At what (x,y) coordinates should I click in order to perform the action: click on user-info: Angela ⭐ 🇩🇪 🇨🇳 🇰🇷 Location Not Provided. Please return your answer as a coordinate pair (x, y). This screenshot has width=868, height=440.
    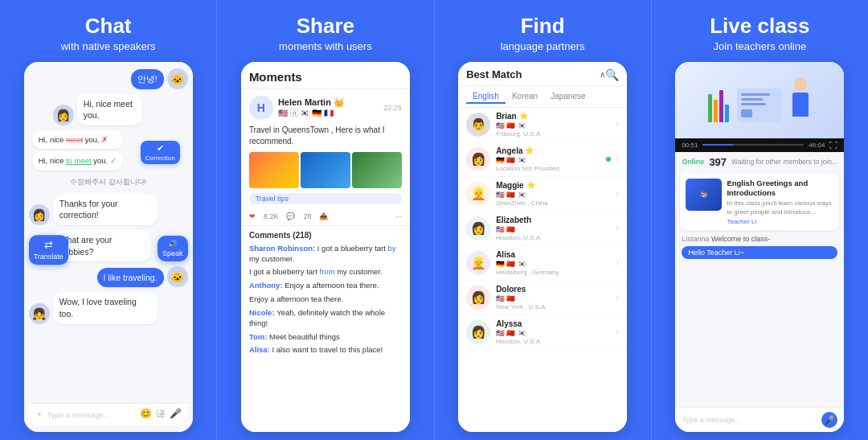
    Looking at the image, I should click on (548, 159).